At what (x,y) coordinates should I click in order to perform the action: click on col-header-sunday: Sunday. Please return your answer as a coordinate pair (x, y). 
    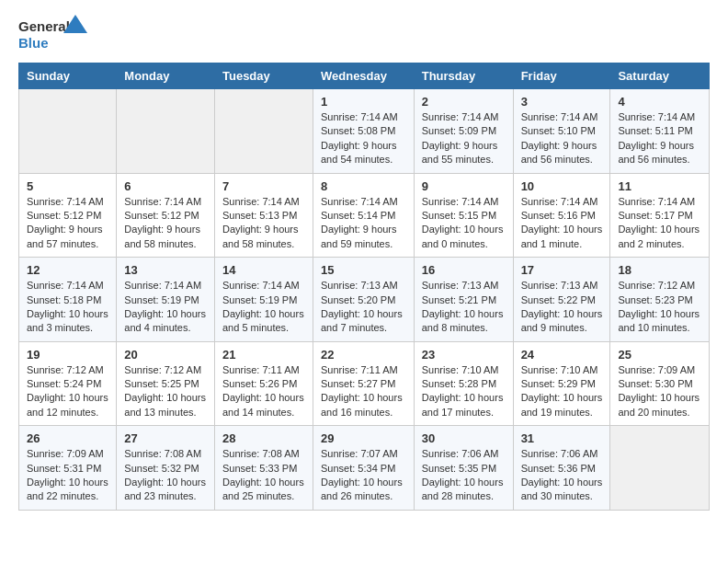
    Looking at the image, I should click on (68, 76).